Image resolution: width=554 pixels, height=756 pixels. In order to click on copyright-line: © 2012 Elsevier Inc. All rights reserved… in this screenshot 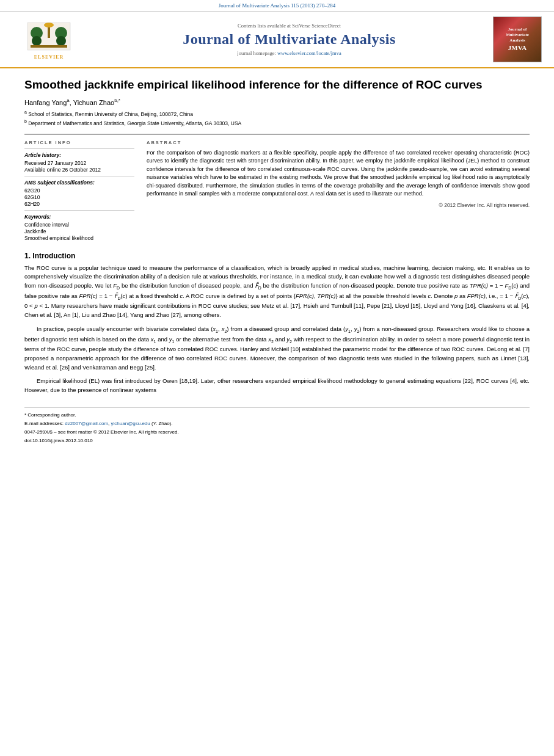, I will do `click(338, 205)`.